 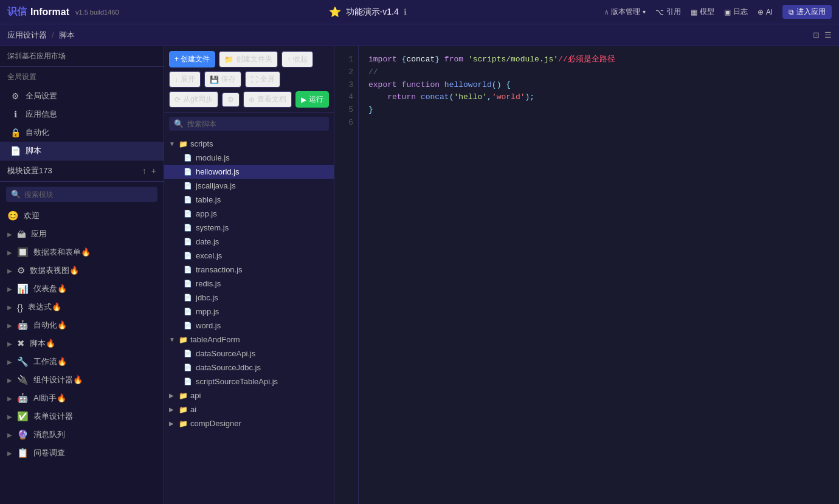 What do you see at coordinates (703, 12) in the screenshot?
I see `model-btn: ▦ 模型` at bounding box center [703, 12].